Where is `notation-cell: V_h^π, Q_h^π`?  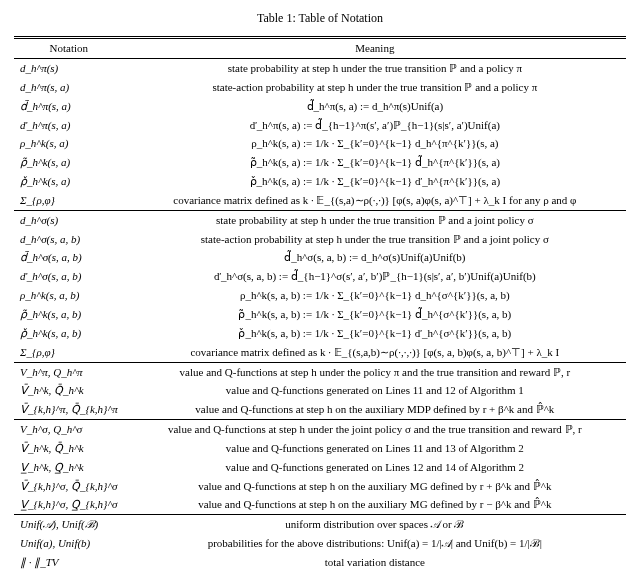
notation-cell: V_h^π, Q_h^π is located at coordinates (69, 372).